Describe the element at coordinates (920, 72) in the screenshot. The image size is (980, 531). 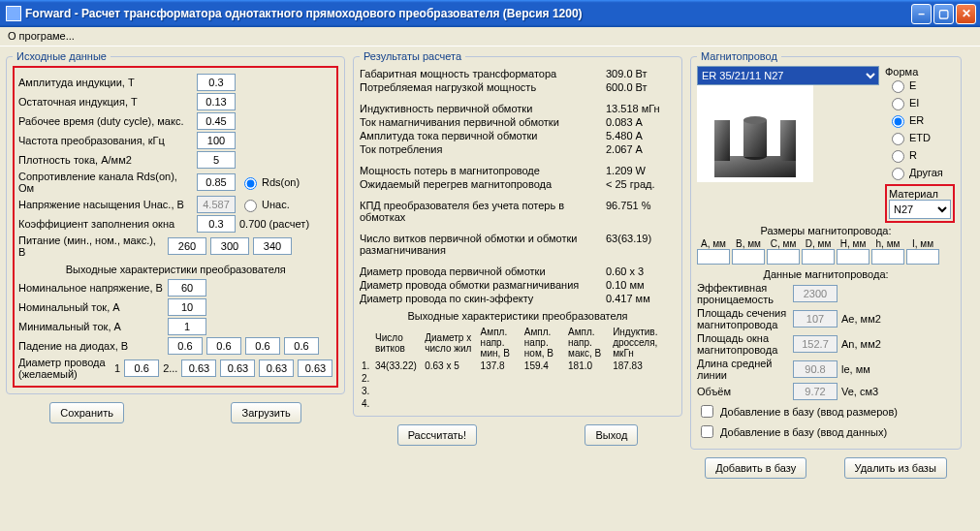
I see `shape-label: Форма` at that location.